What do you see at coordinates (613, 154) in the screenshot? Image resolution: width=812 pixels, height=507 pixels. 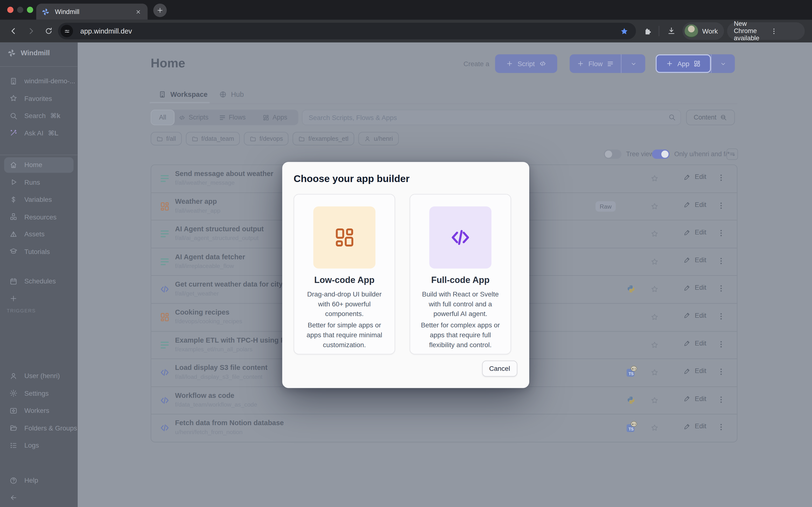 I see `tree-view-toggle` at bounding box center [613, 154].